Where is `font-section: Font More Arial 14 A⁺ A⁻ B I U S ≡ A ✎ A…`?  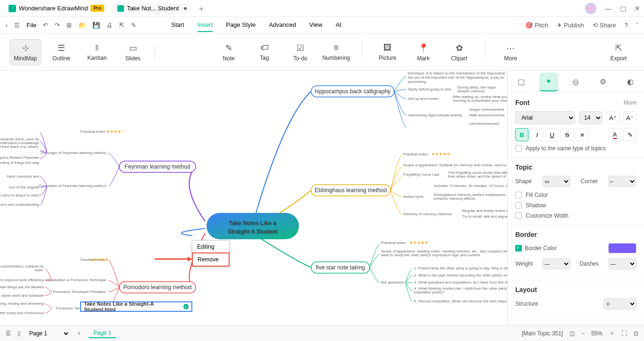
font-section: Font More Arial 14 A⁺ A⁻ B I U S ≡ A ✎ A… is located at coordinates (576, 125).